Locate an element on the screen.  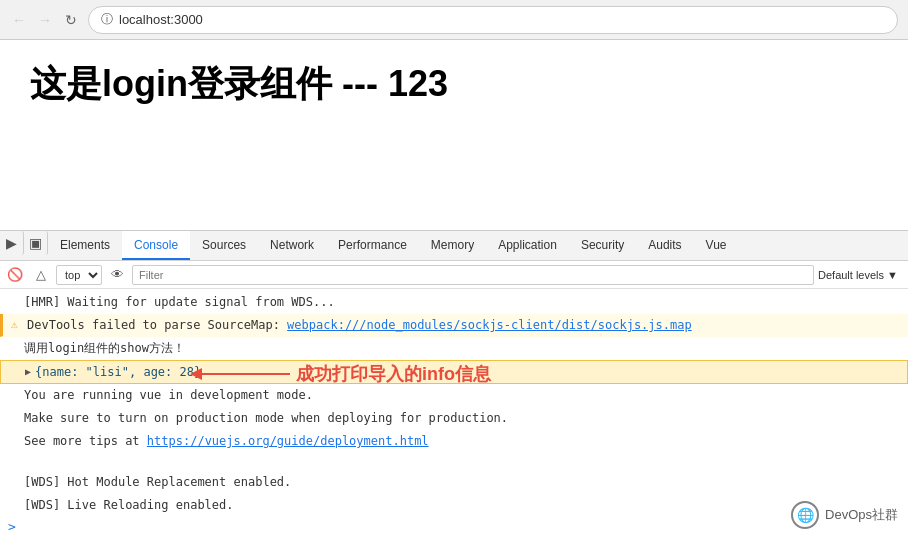
tab-vue: Vue is located at coordinates (716, 246).